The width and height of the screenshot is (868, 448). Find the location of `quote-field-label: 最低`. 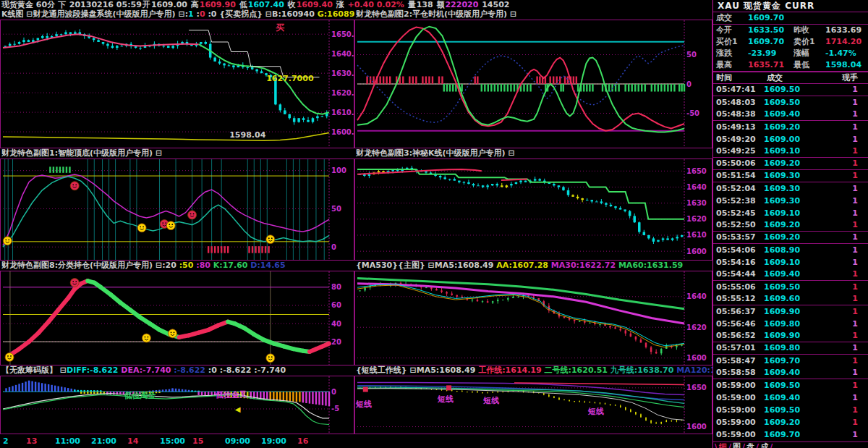

quote-field-label: 最低 is located at coordinates (808, 65).